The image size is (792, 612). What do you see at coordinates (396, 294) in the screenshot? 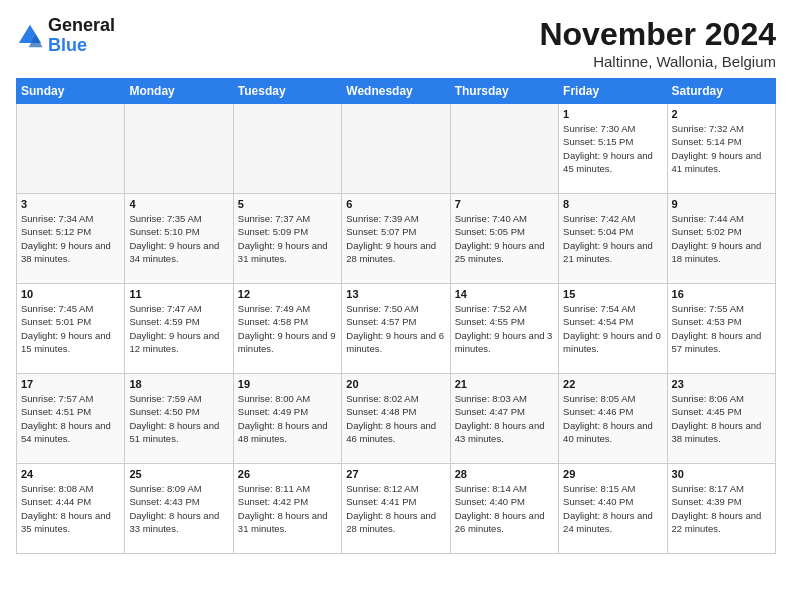
I see `day-number: 13` at bounding box center [396, 294].